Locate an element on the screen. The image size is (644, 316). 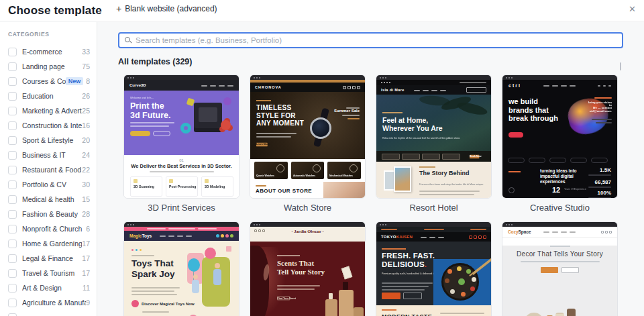
template-card-3d-print: Curve3D Welcome and let's... Print the 3… is located at coordinates (181, 144).